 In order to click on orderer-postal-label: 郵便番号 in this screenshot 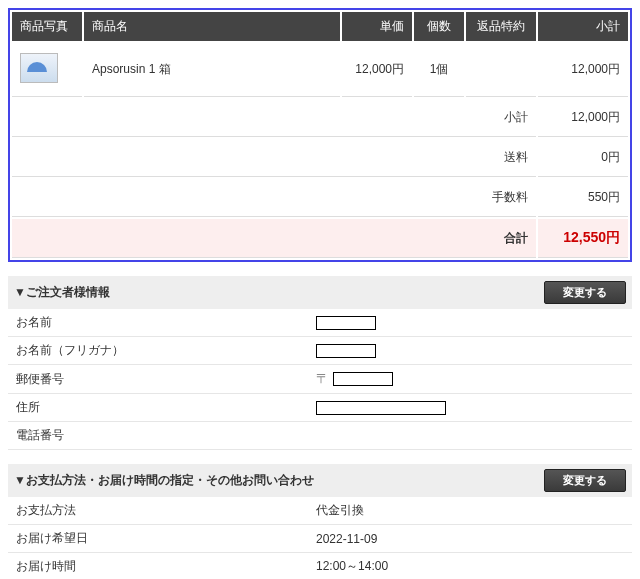, I will do `click(158, 380)`.